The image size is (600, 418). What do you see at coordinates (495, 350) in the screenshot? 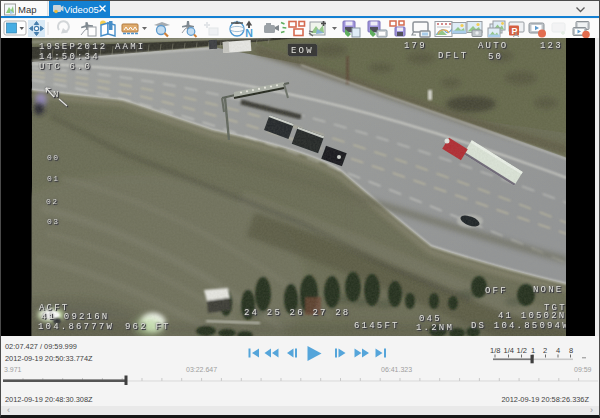
I see `svg-text: 1/8` at bounding box center [495, 350].